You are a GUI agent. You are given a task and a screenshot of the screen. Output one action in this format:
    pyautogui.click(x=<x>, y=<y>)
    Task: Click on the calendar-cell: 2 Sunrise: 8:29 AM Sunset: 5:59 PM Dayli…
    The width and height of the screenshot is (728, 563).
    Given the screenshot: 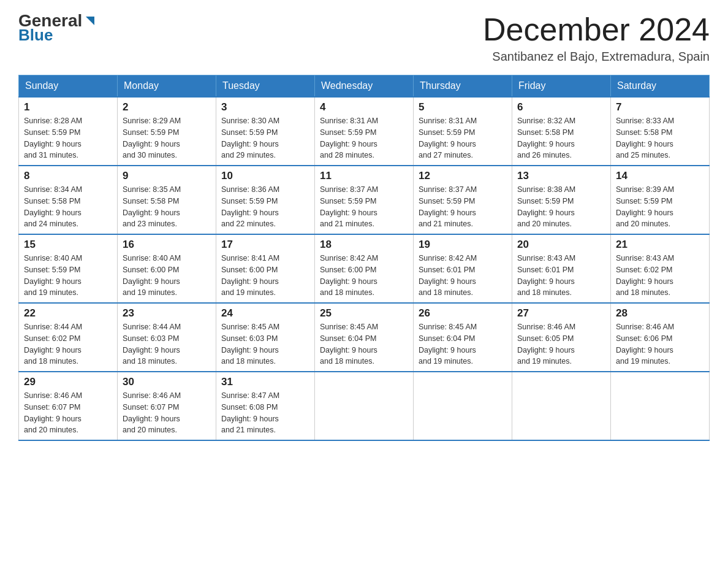 What is the action you would take?
    pyautogui.click(x=167, y=131)
    